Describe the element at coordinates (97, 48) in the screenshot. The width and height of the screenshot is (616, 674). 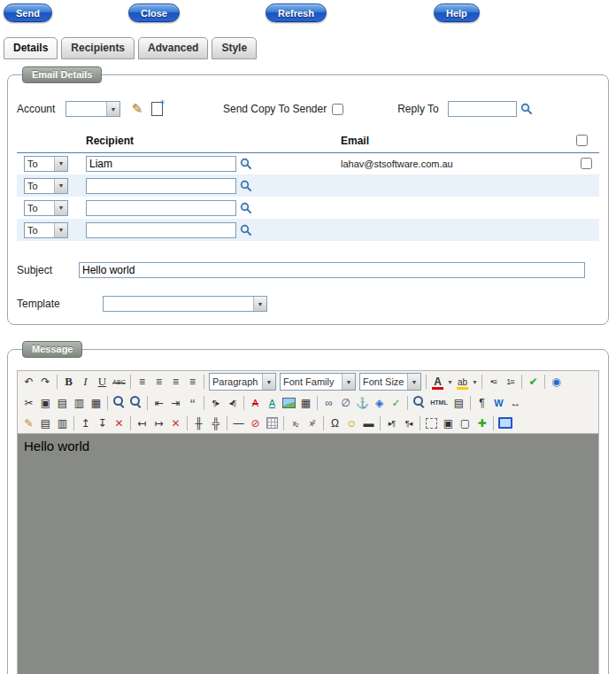
I see `tab-recipients: Recipients` at that location.